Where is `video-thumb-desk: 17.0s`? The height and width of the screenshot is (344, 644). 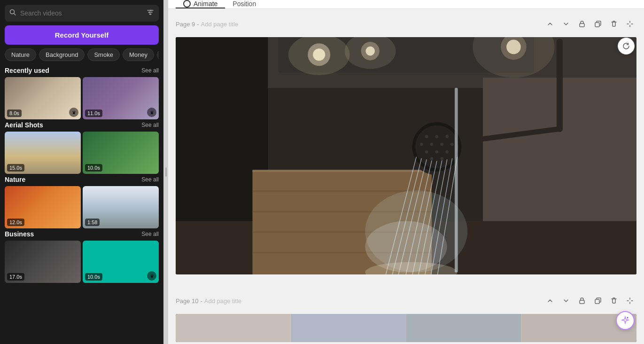 video-thumb-desk: 17.0s is located at coordinates (43, 262).